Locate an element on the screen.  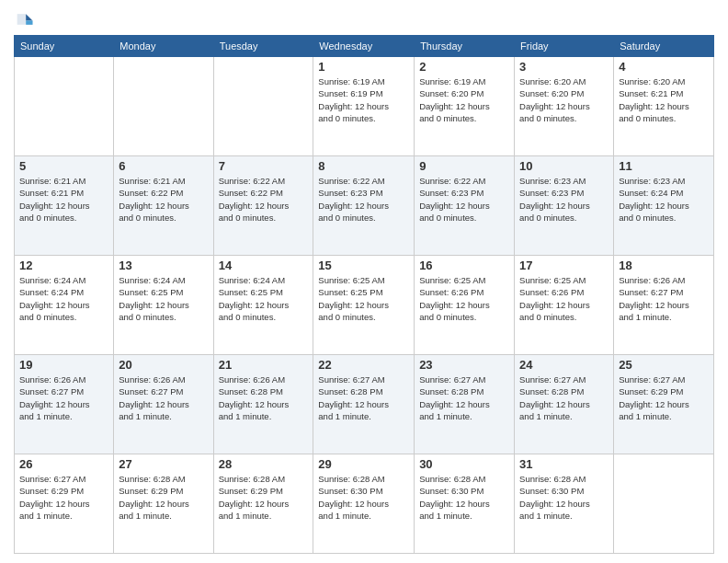
day-info: Sunrise: 6:26 AMSunset: 6:28 PMDaylight:… is located at coordinates (264, 397).